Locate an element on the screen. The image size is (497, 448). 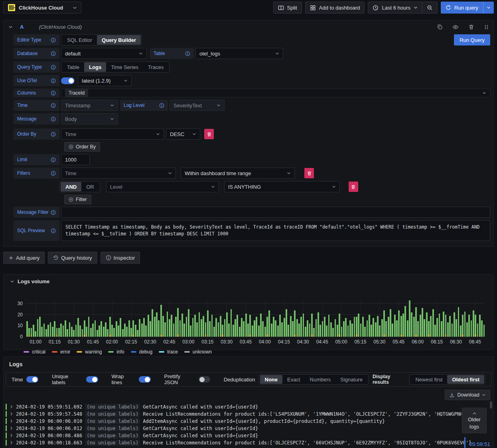
log-row: 2024-02-19 05:59:51.692(no unique labels… is located at coordinates (250, 407).